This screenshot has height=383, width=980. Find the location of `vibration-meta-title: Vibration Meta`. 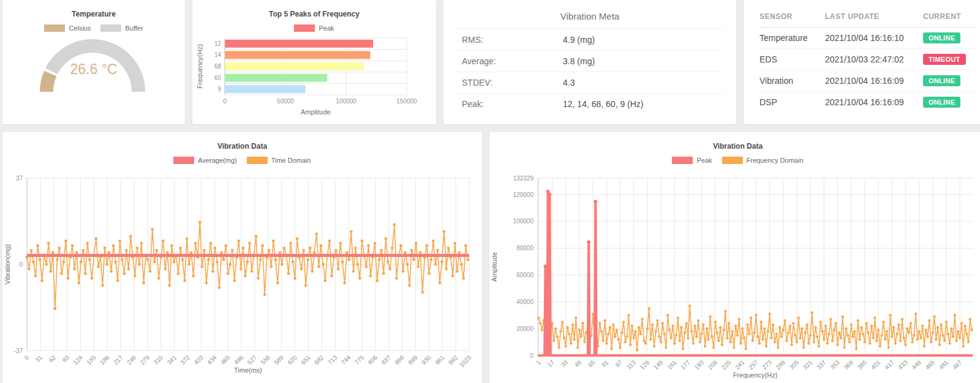

vibration-meta-title: Vibration Meta is located at coordinates (590, 11).